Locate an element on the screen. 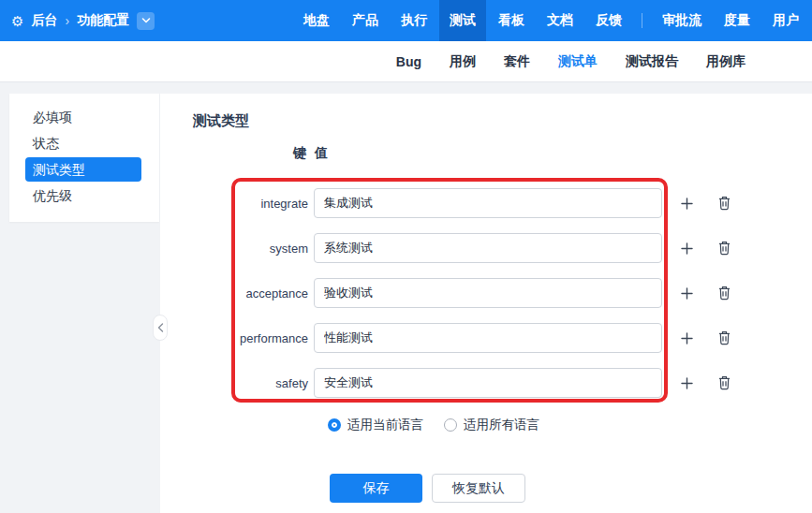  settings-sidebar: 必填项 状态 测试类型 优先级 is located at coordinates (84, 157).